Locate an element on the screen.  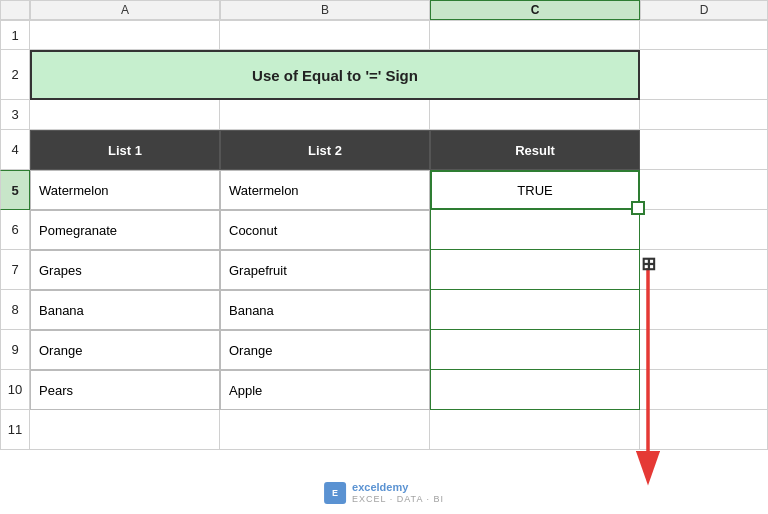
cell-d3 is located at coordinates (535, 115).